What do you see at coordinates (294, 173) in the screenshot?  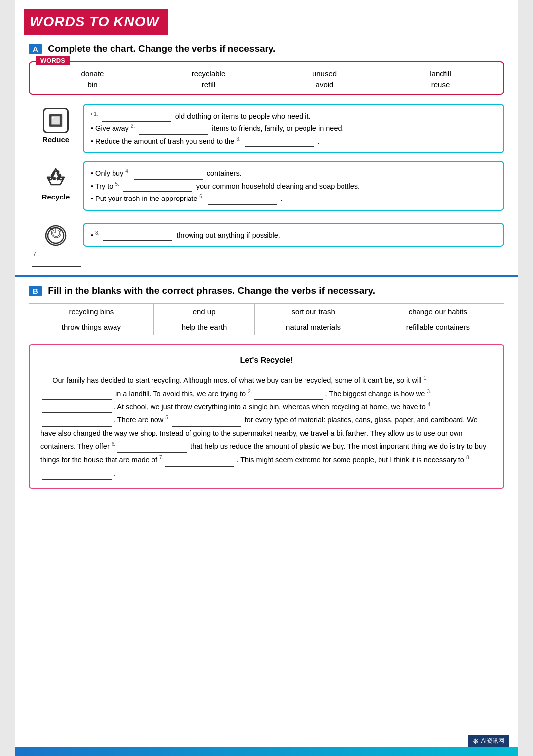 I see `recycle-item-4: • Only buy 4. containers.` at bounding box center [294, 173].